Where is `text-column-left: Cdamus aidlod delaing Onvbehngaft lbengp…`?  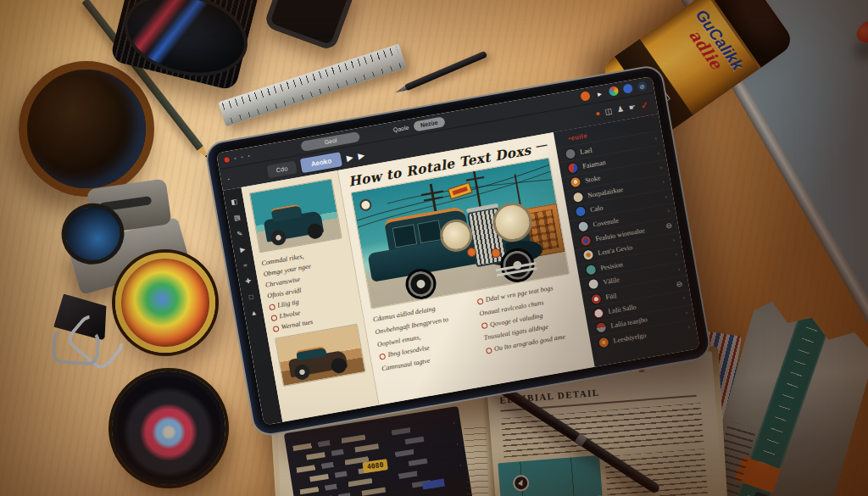 text-column-left: Cdamus aidlod delaing Onvbehngaft lbengp… is located at coordinates (425, 337).